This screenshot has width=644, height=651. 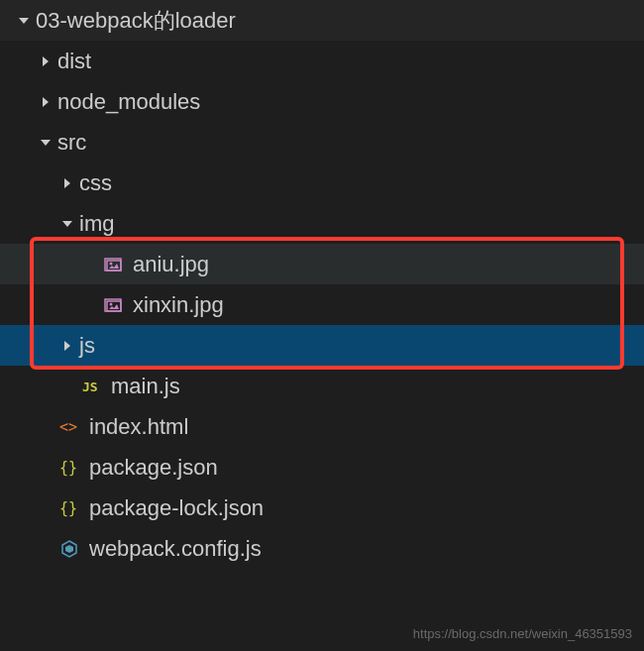 What do you see at coordinates (322, 305) in the screenshot?
I see `tree-file-xinxin: xinxin.jpg` at bounding box center [322, 305].